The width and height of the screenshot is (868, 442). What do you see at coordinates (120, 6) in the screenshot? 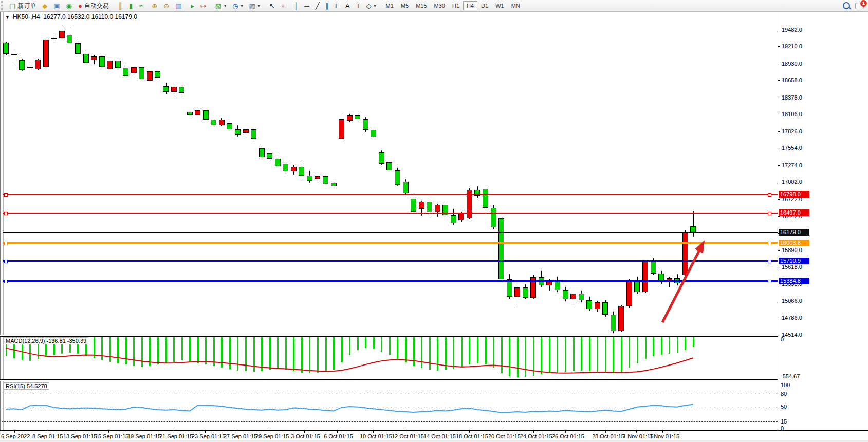
I see `bar-chart-button: ║` at bounding box center [120, 6].